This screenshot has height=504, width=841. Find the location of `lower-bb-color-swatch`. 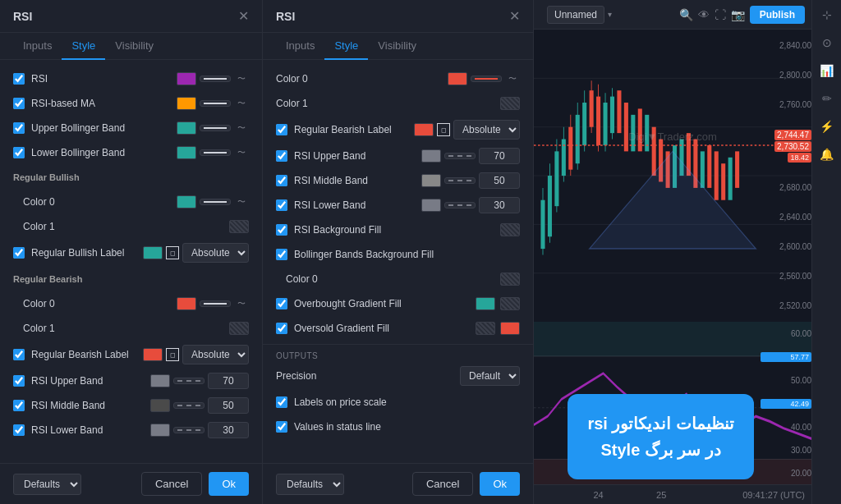

lower-bb-color-swatch is located at coordinates (186, 153).